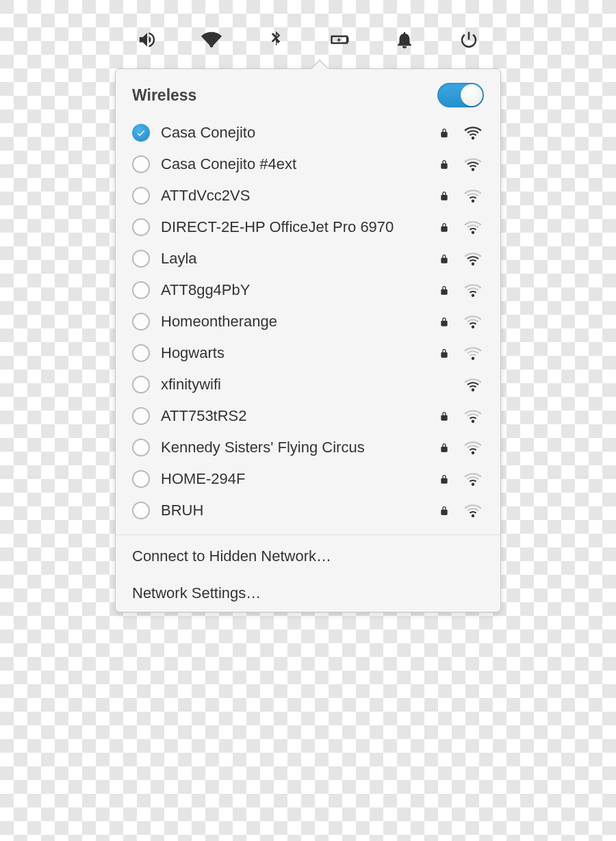 The height and width of the screenshot is (841, 616). Describe the element at coordinates (308, 196) in the screenshot. I see `network-item: ATTdVcc2VS` at that location.